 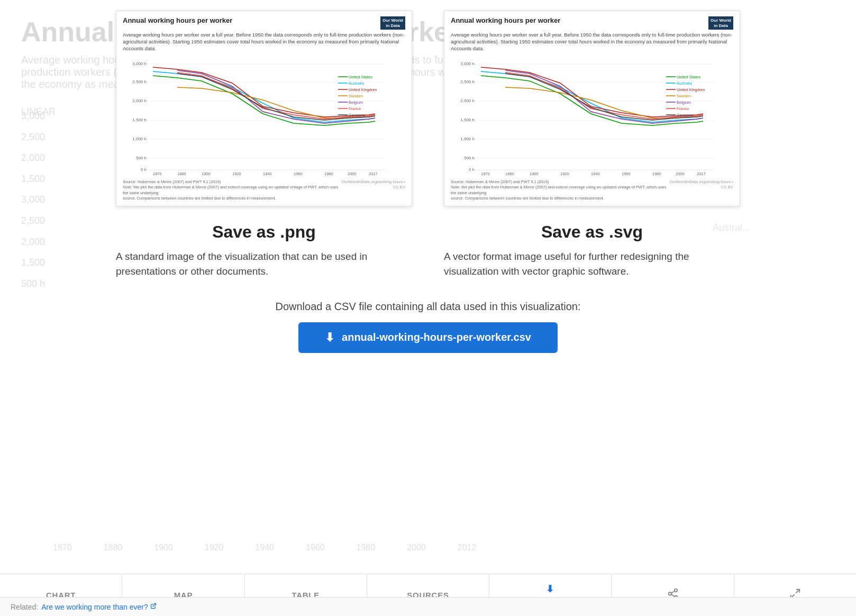 I want to click on csv-label: Download a CSV file containing all data …, so click(x=427, y=307).